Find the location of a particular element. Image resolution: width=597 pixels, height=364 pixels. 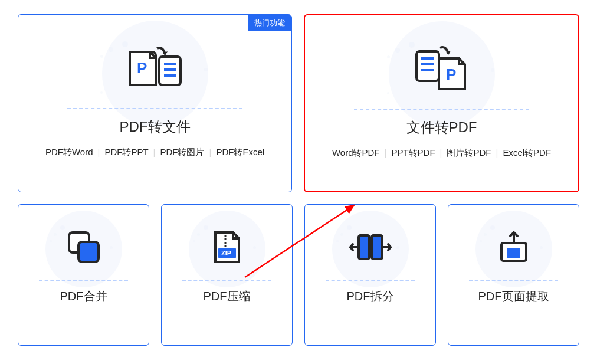

sub-link: PDF转Excel is located at coordinates (240, 152).